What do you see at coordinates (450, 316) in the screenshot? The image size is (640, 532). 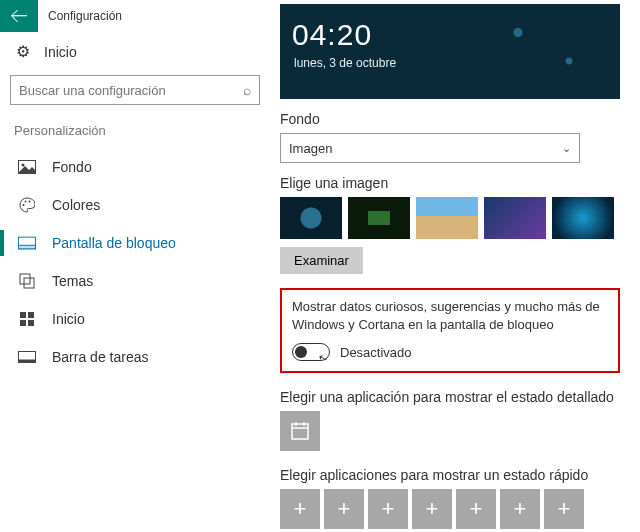 I see `tips-description: Mostrar datos curiosos, sugerencias y mu…` at bounding box center [450, 316].